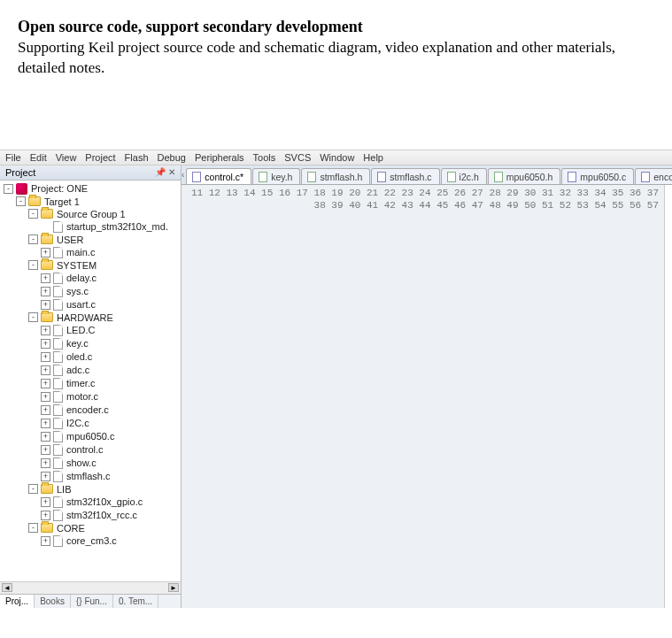 This screenshot has width=672, height=638. I want to click on tree-item: +I2C.c, so click(90, 423).